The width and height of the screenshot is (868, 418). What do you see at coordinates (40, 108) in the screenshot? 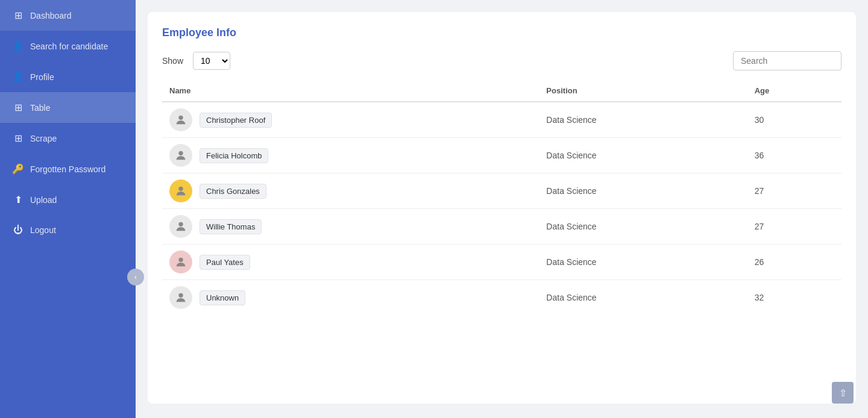
I see `sidebar-label-table: Table` at bounding box center [40, 108].